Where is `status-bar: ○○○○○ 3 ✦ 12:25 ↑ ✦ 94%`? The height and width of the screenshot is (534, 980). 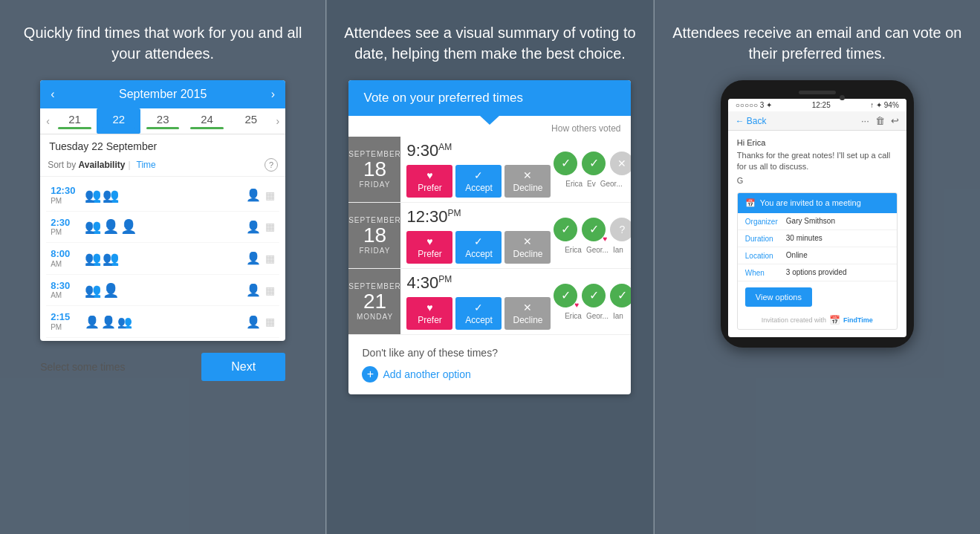 status-bar: ○○○○○ 3 ✦ 12:25 ↑ ✦ 94% is located at coordinates (817, 105).